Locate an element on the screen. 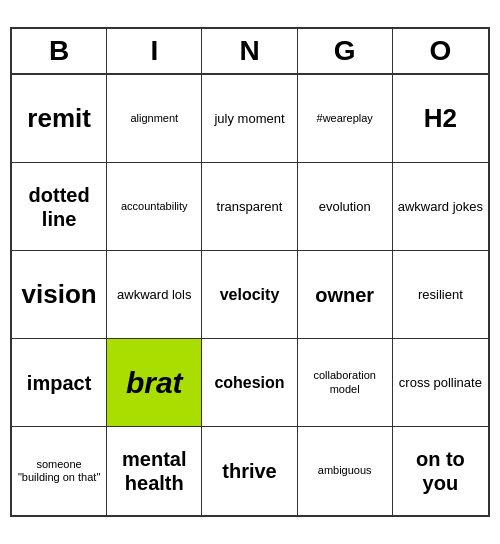 This screenshot has height=544, width=500. bingo-cell: thrive is located at coordinates (250, 471).